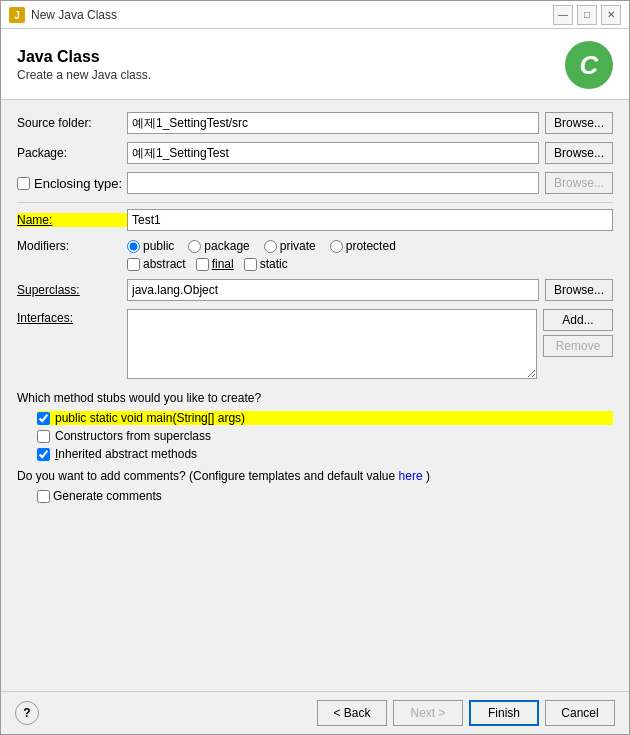 The height and width of the screenshot is (735, 630). I want to click on interfaces-input, so click(332, 344).